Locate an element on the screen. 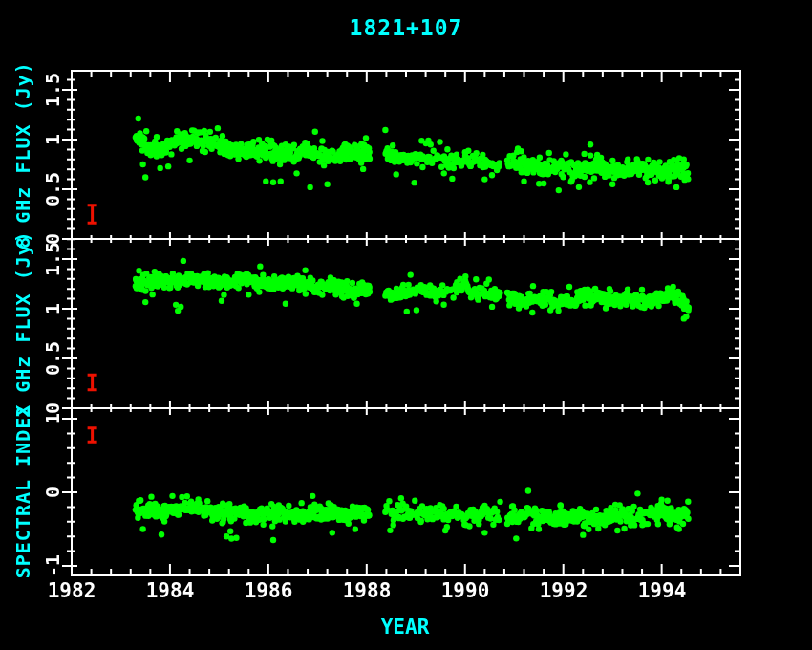  y-tick-p2-0: 0 is located at coordinates (53, 492).